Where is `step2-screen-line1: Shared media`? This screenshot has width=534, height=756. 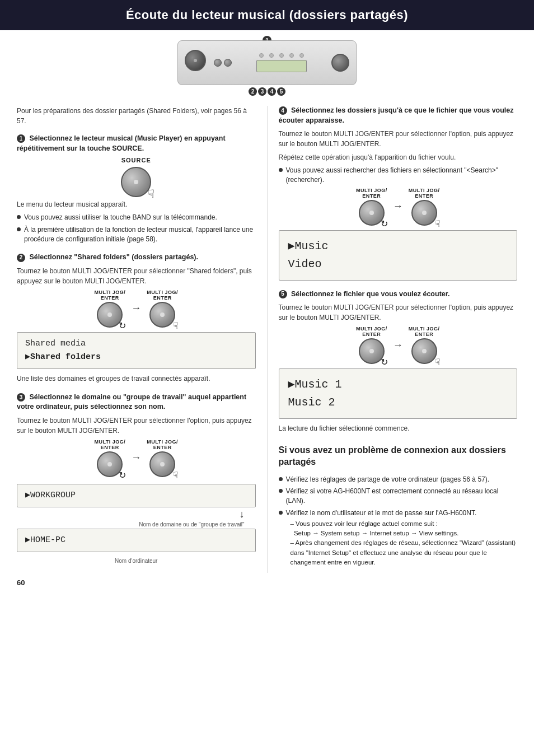
step2-screen-line1: Shared media is located at coordinates (137, 344).